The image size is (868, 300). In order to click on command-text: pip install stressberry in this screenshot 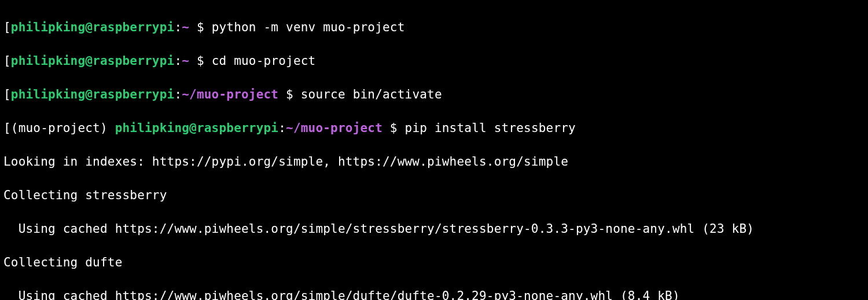, I will do `click(491, 128)`.